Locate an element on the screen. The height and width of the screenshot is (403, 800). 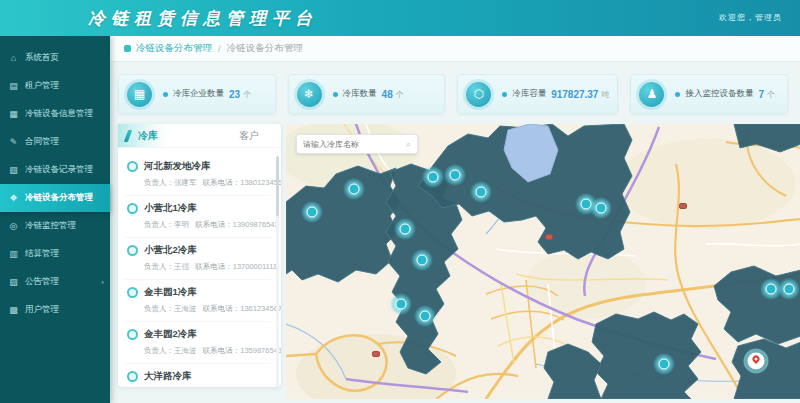
menu-item-label: 合同管理 is located at coordinates (42, 142).